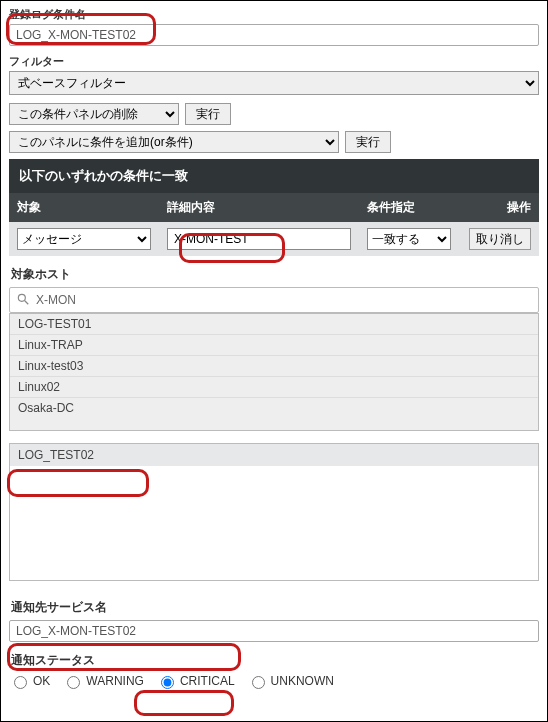  Describe the element at coordinates (274, 344) in the screenshot. I see `host-item: Linux-TRAP` at that location.